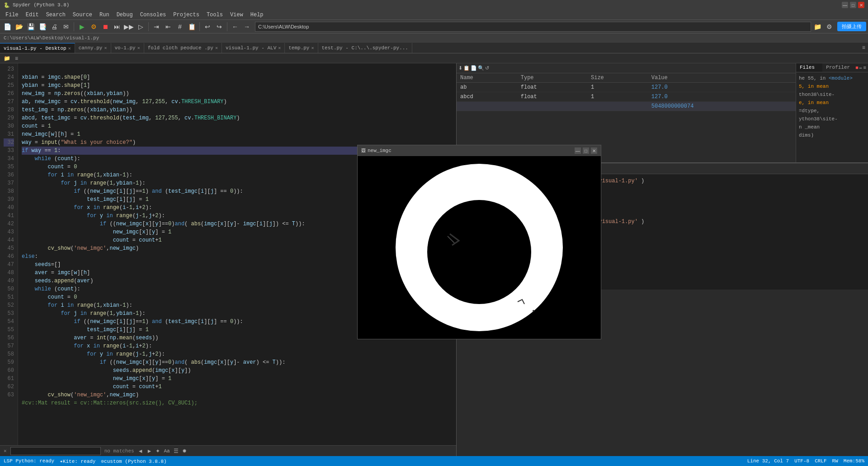  I want to click on comment-btn: #, so click(180, 27).